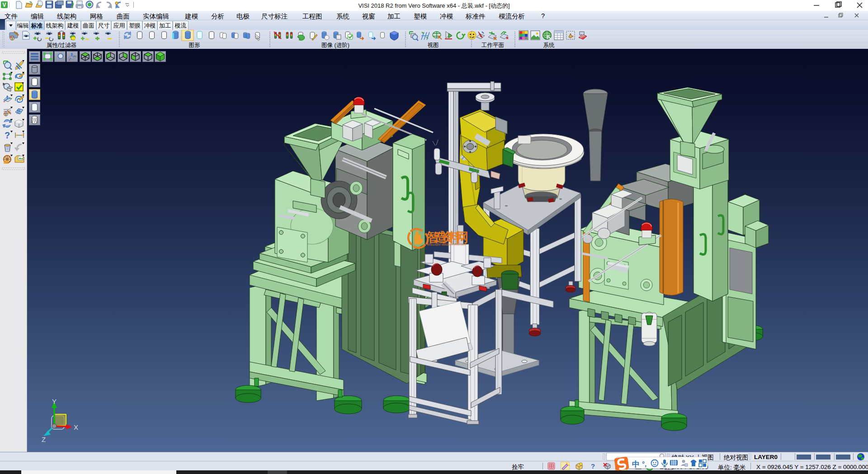 This screenshot has width=868, height=474. Describe the element at coordinates (61, 45) in the screenshot. I see `svg-text: 属性/过滤器` at that location.